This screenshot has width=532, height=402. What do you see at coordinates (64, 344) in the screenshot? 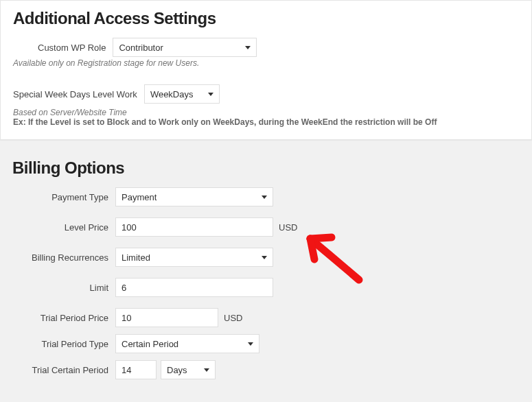
I see `trial-period-type-label: Trial Period Type` at bounding box center [64, 344].